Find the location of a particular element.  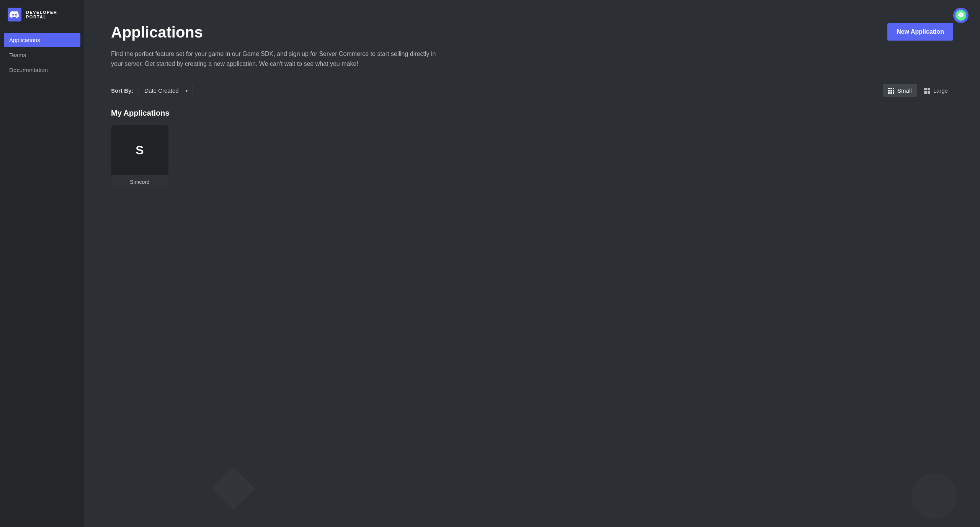

page-description: Find the perfect feature set for your ga… is located at coordinates (274, 59).